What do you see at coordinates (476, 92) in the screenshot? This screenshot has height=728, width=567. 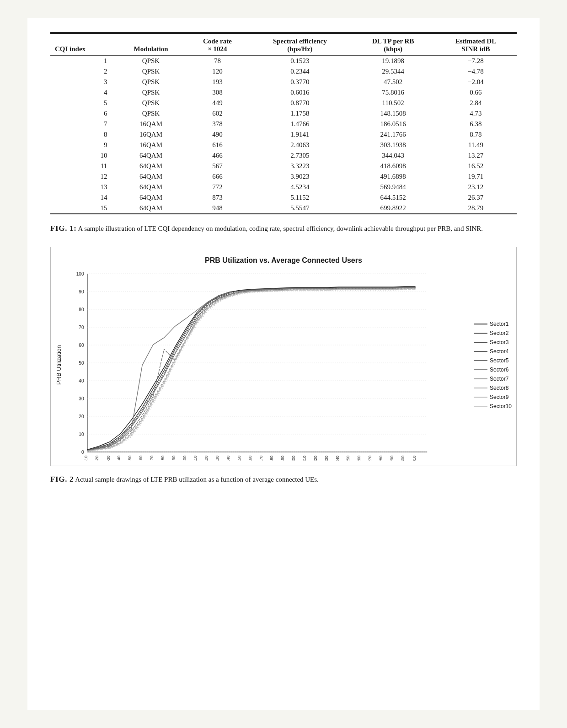 I see `cell-sinr: 0.66` at bounding box center [476, 92].